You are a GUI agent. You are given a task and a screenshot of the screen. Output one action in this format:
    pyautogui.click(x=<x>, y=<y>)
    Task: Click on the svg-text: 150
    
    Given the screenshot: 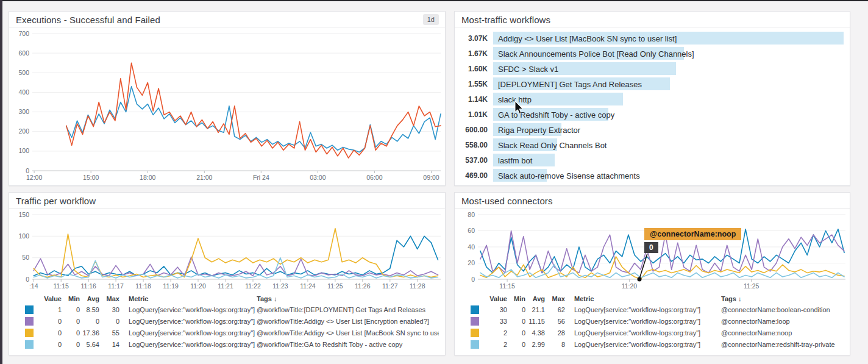 What is the action you would take?
    pyautogui.click(x=24, y=215)
    